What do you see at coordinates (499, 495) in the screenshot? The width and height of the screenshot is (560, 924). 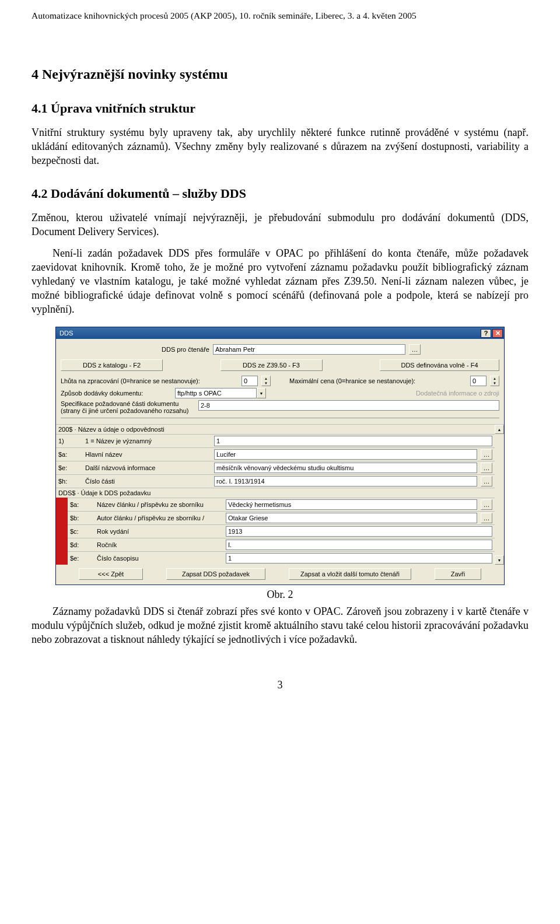 I see `scrollbar: ▲ ▼` at bounding box center [499, 495].